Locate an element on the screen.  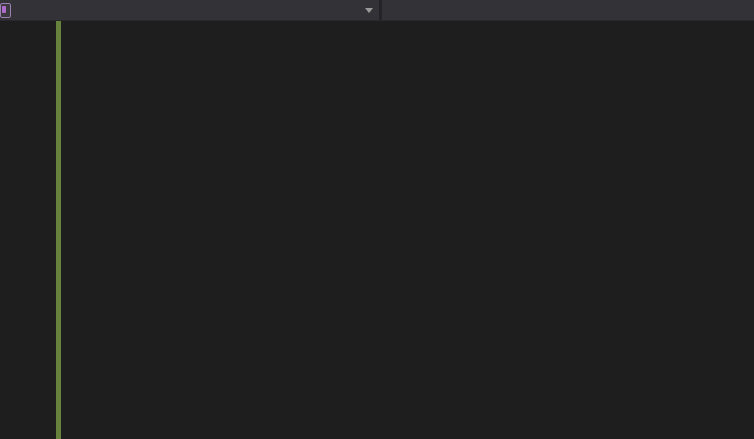
chevron-down-icon is located at coordinates (369, 10).